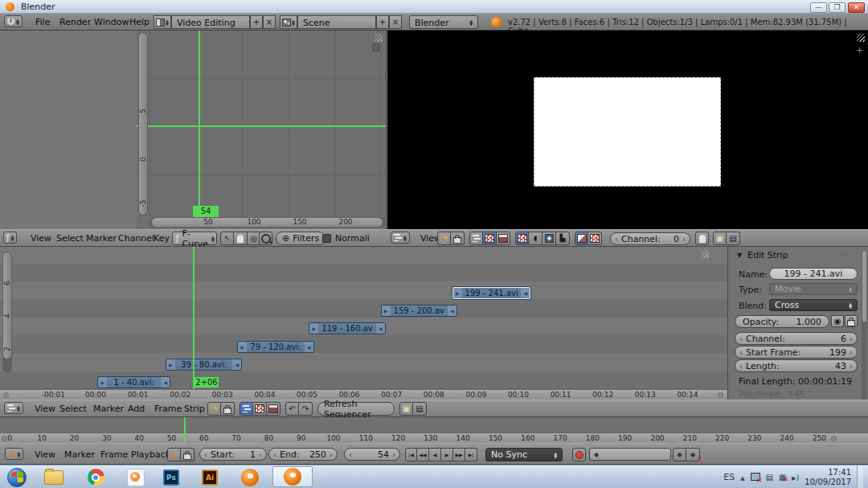 The height and width of the screenshot is (488, 868). Describe the element at coordinates (783, 478) in the screenshot. I see `update-error-icon: ▦` at that location.